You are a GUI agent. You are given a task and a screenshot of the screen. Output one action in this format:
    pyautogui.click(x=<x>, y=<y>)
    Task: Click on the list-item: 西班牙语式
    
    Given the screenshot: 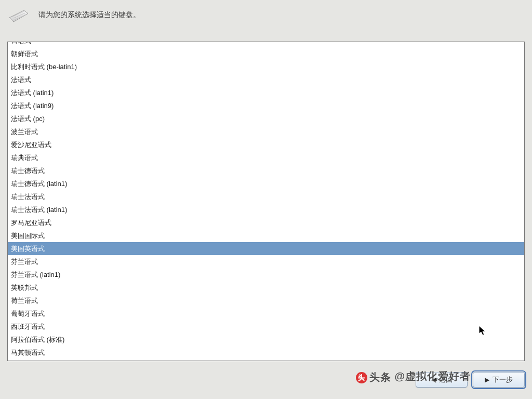 What is the action you would take?
    pyautogui.click(x=266, y=326)
    